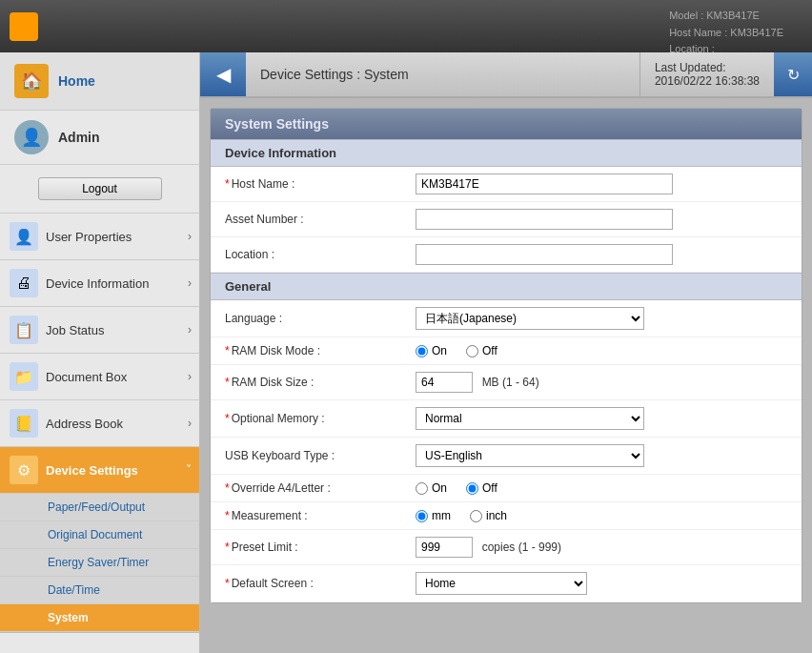  I want to click on sub-item-date-time: Date/Time, so click(99, 591).